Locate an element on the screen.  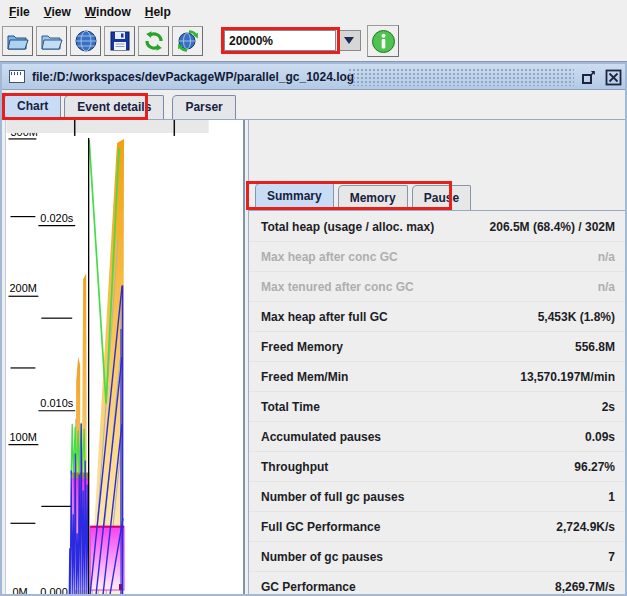
titlebar-texture is located at coordinates (461, 77).